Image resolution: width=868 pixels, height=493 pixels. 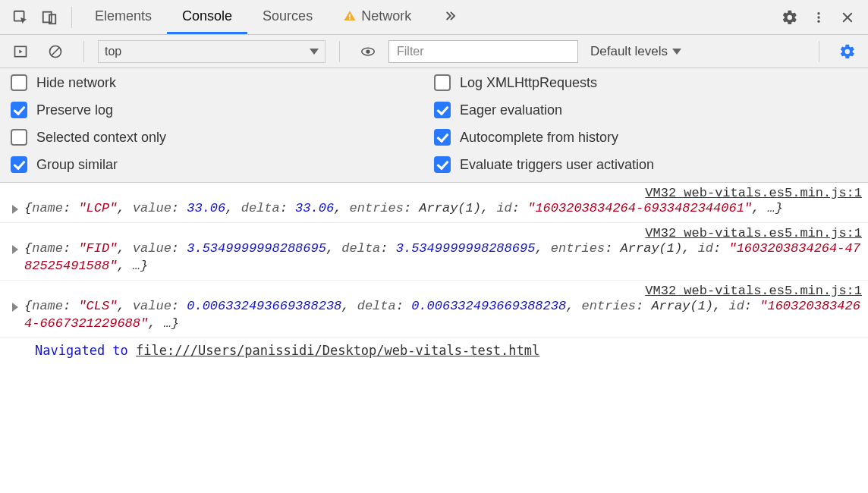 I want to click on console-log-row: VM32 web-vitals.es5.min.js:1{name: "CLS"…, so click(x=434, y=309).